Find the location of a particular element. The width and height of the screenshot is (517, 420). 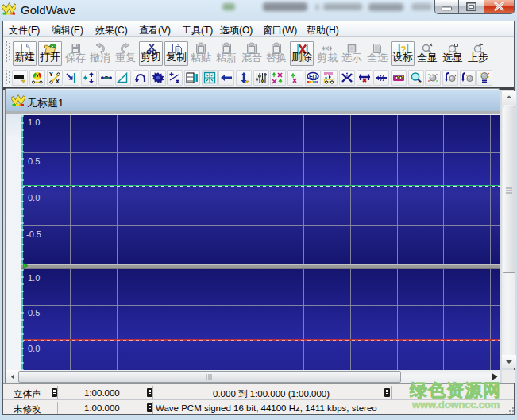

svg-text: EQ is located at coordinates (313, 77).